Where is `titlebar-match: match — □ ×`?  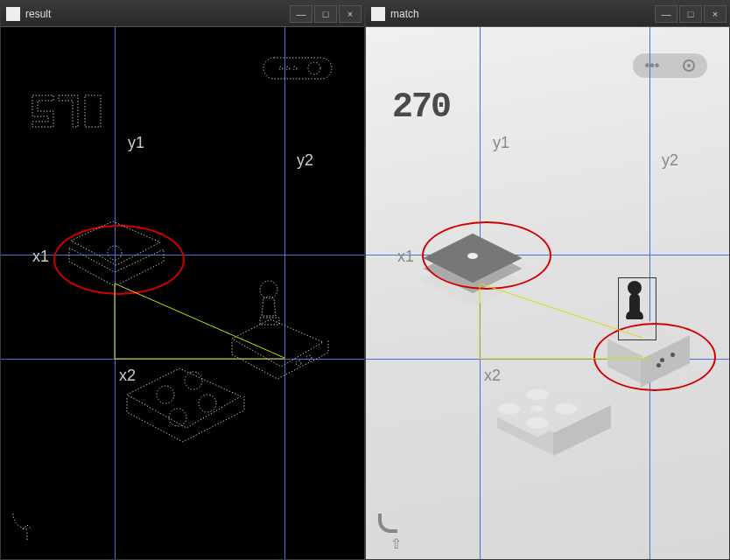 titlebar-match: match — □ × is located at coordinates (548, 14).